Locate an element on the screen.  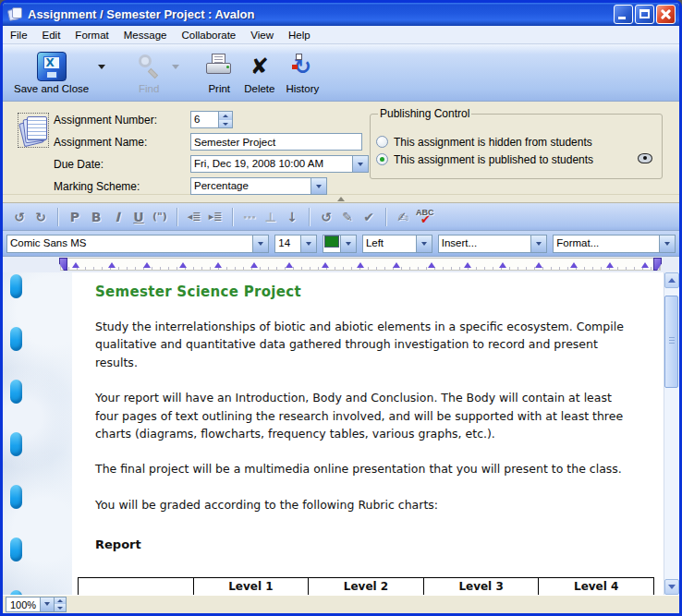
close-icon is located at coordinates (665, 15).